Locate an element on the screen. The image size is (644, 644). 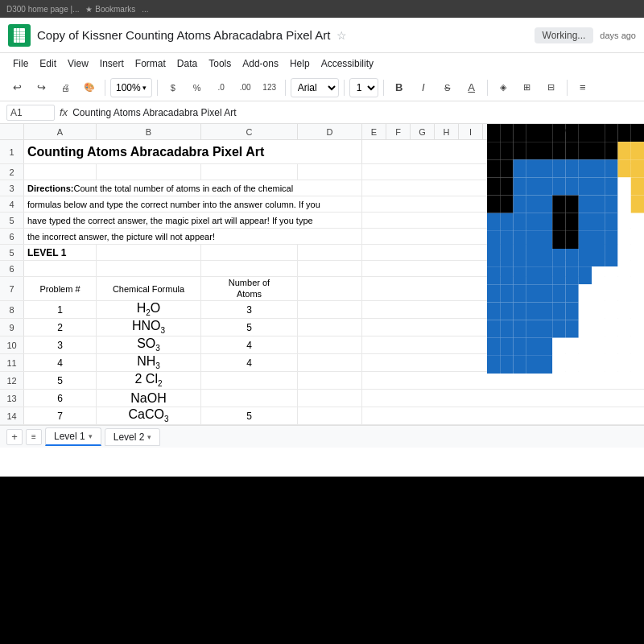
formula-hno3: HNO3 is located at coordinates (149, 327).